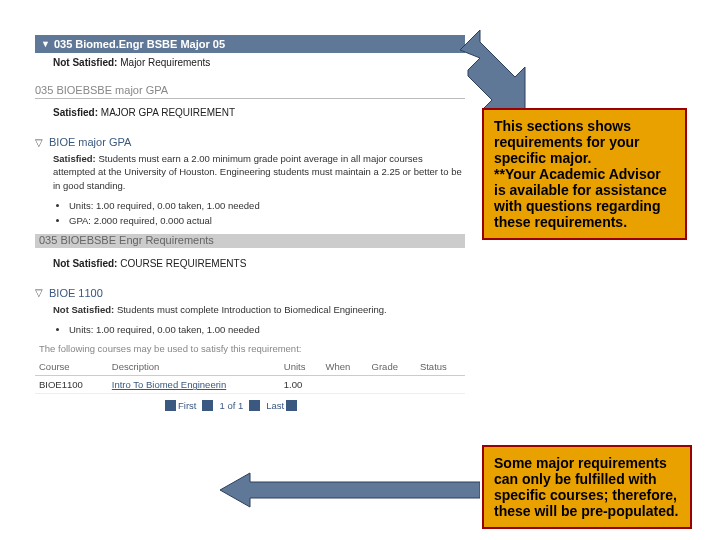  What do you see at coordinates (301, 385) in the screenshot?
I see `cell-units: 1.00` at bounding box center [301, 385].